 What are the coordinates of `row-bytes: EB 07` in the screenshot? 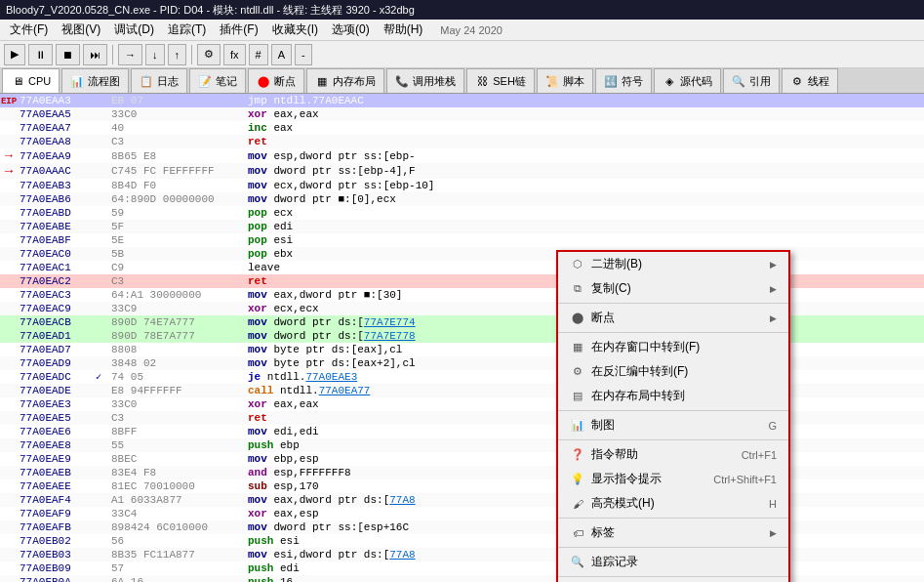 It's located at (176, 101).